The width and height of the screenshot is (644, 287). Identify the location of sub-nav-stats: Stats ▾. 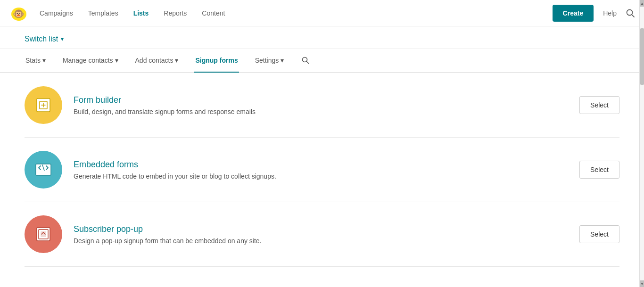
(36, 60).